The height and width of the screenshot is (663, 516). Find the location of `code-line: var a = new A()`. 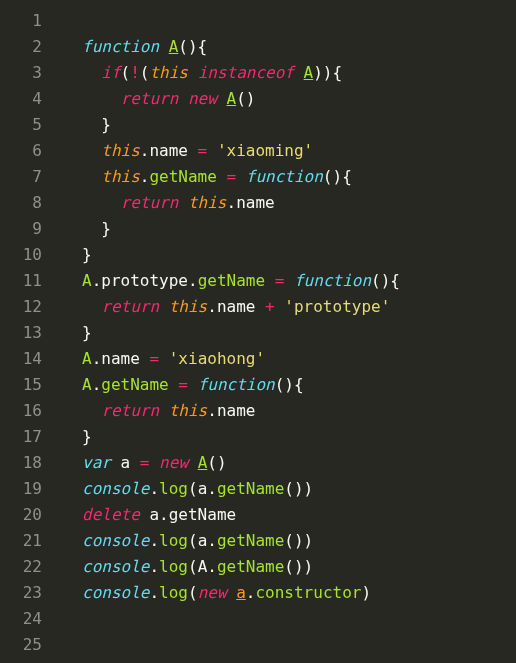

code-line: var a = new A() is located at coordinates (284, 463).